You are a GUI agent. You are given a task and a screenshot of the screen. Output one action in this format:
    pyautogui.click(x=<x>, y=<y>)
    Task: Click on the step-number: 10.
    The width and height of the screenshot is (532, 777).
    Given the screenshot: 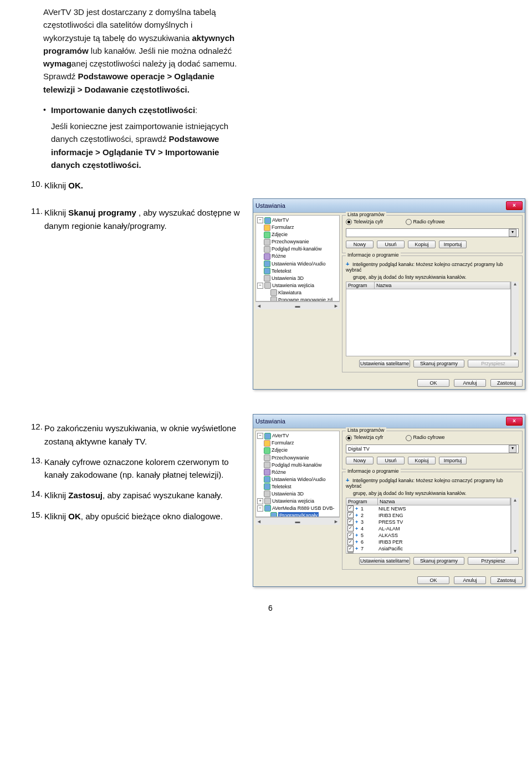 What is the action you would take?
    pyautogui.click(x=38, y=185)
    